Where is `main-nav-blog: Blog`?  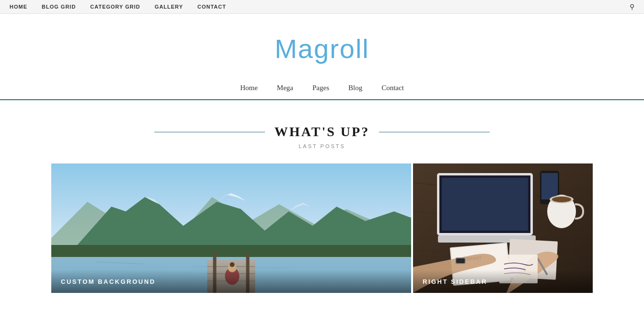 main-nav-blog: Blog is located at coordinates (356, 88).